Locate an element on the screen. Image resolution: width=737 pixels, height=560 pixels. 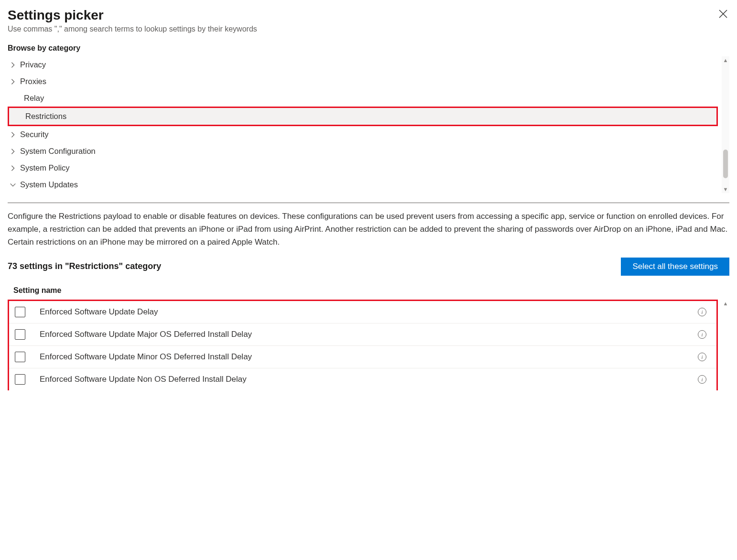
select-all-button: Select all these settings is located at coordinates (675, 267).